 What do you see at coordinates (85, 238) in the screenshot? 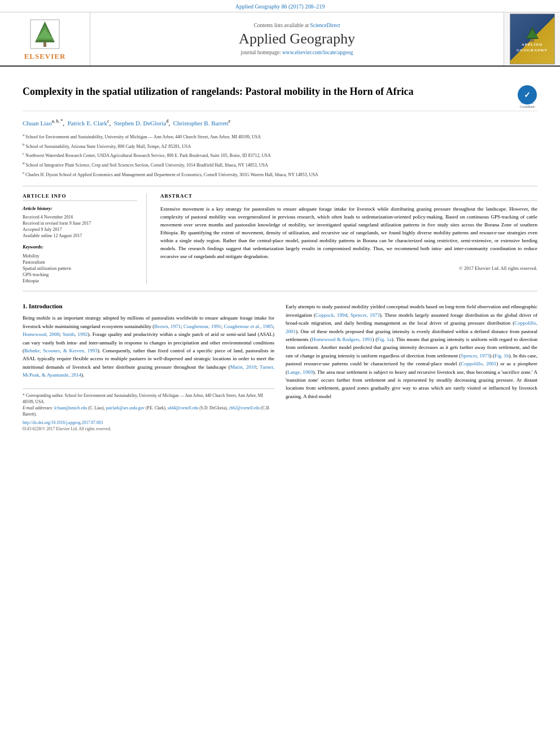
I see `article-info-column: ARTICLE INFO Article history: Received 4…` at bounding box center [85, 238].